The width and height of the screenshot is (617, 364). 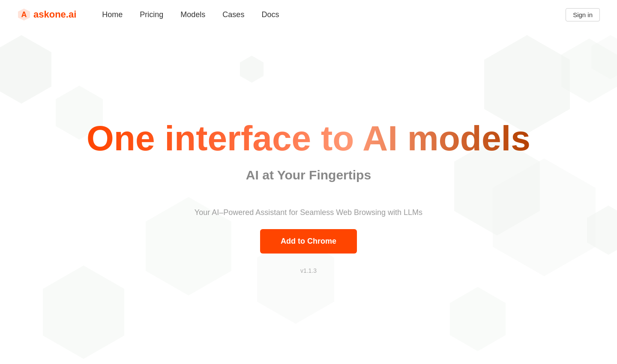 What do you see at coordinates (24, 15) in the screenshot?
I see `svg-text: A` at bounding box center [24, 15].